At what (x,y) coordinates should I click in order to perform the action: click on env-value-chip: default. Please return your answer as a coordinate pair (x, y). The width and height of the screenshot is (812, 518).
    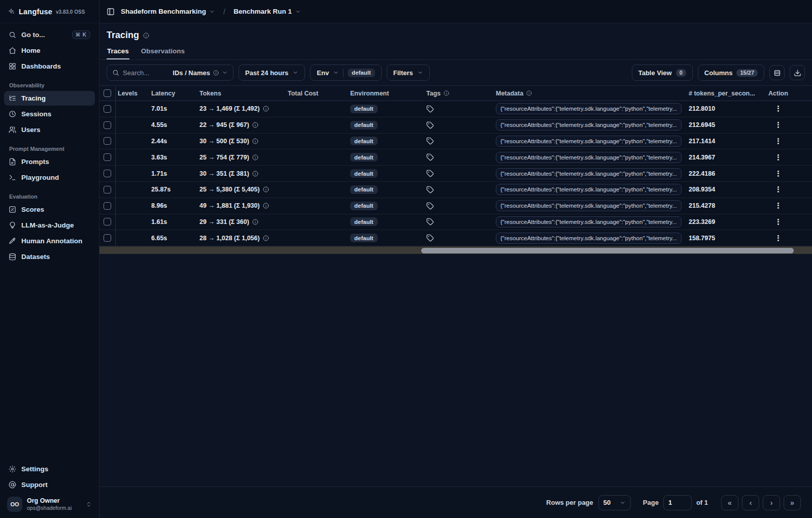
    Looking at the image, I should click on (361, 73).